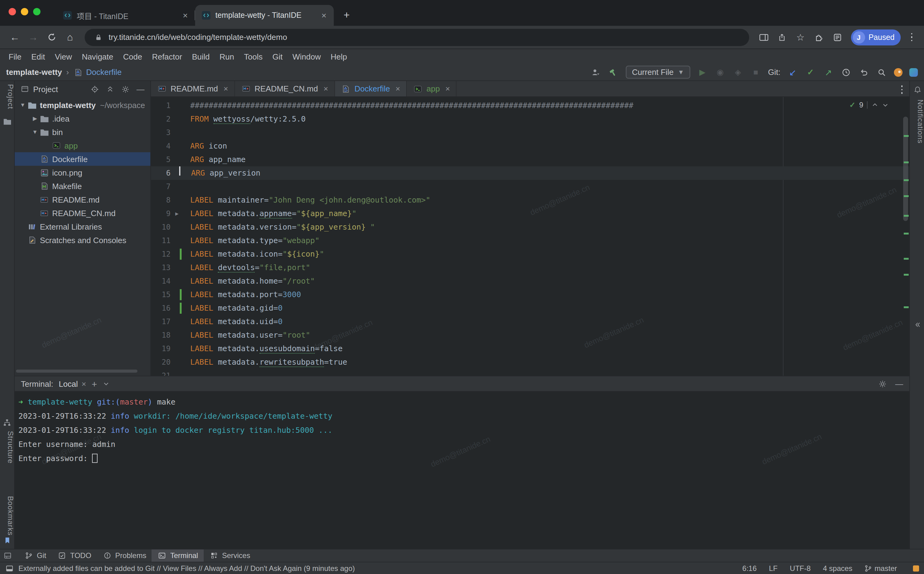 Image resolution: width=924 pixels, height=574 pixels. What do you see at coordinates (782, 37) in the screenshot?
I see `share-icon` at bounding box center [782, 37].